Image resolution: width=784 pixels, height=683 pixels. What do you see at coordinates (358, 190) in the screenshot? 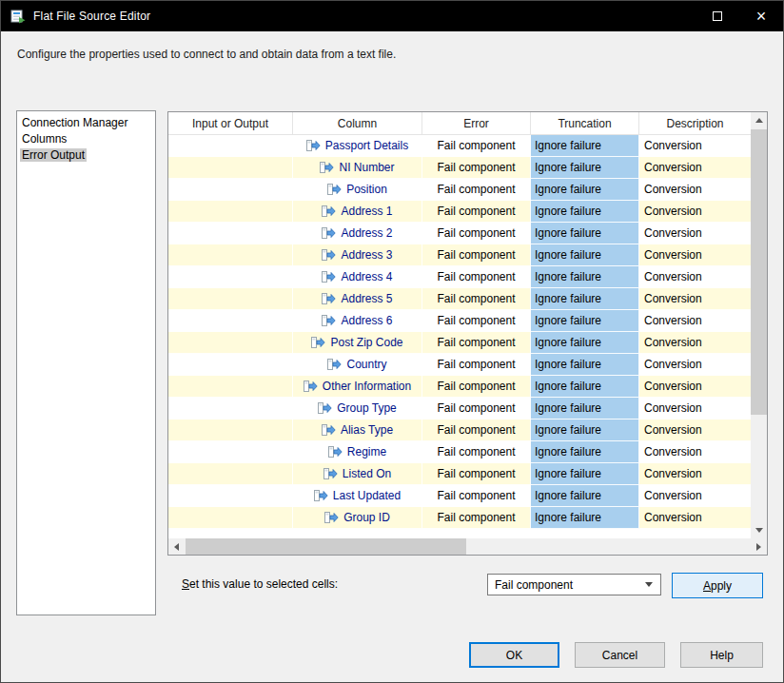
I see `cell-column-name: Position` at bounding box center [358, 190].